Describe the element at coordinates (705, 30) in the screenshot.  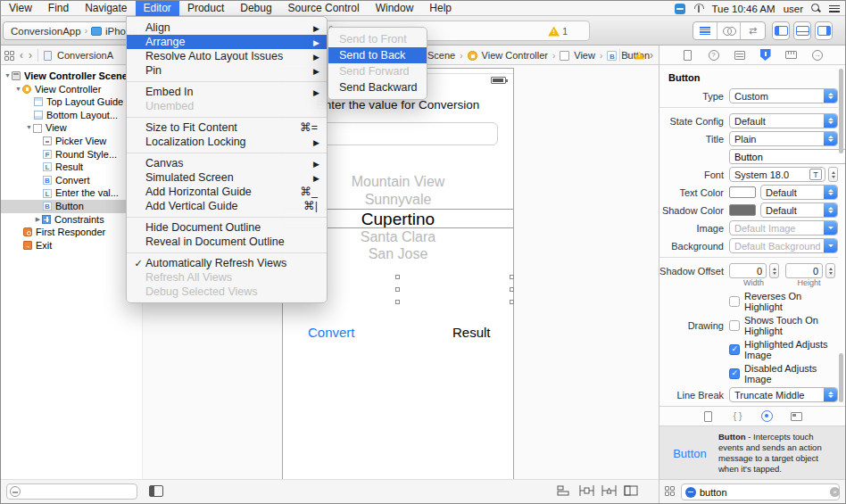
I see `standard-editor-button` at that location.